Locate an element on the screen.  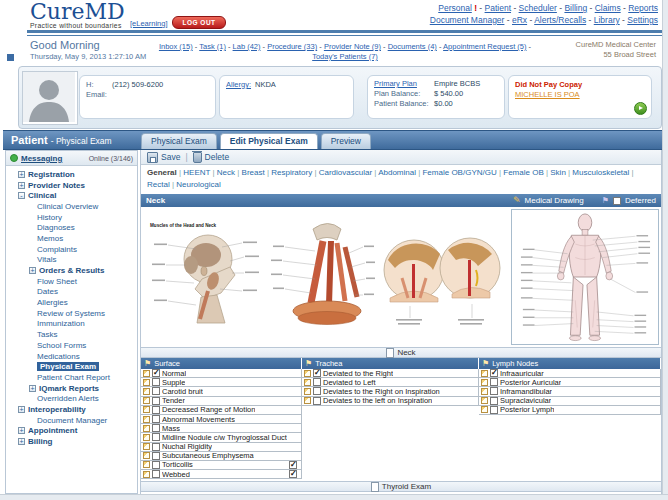
next-alert-button is located at coordinates (640, 108).